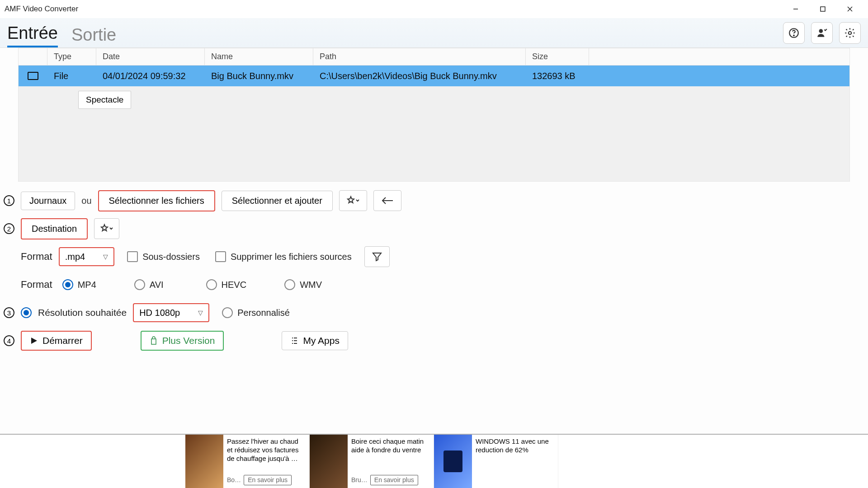  Describe the element at coordinates (294, 341) in the screenshot. I see `list-icon` at that location.